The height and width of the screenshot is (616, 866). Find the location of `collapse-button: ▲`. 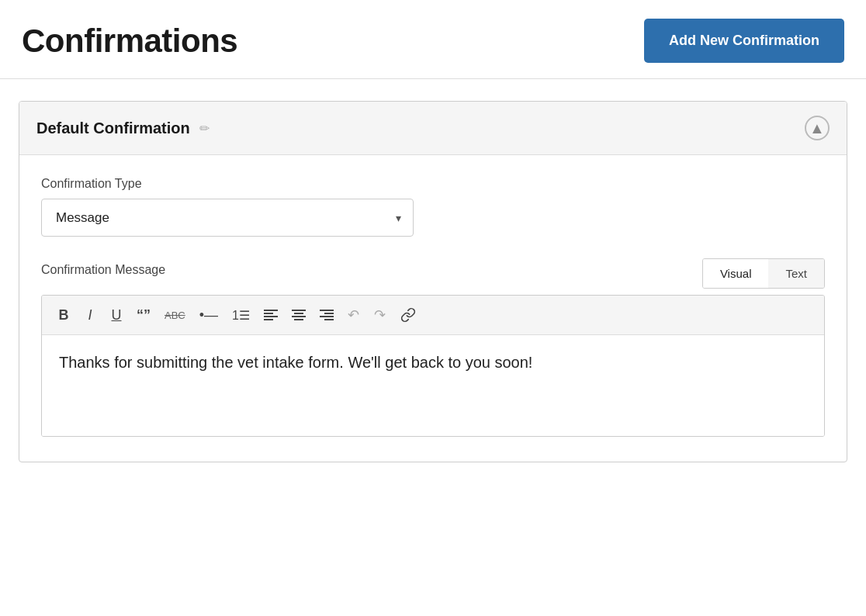

collapse-button: ▲ is located at coordinates (817, 128).